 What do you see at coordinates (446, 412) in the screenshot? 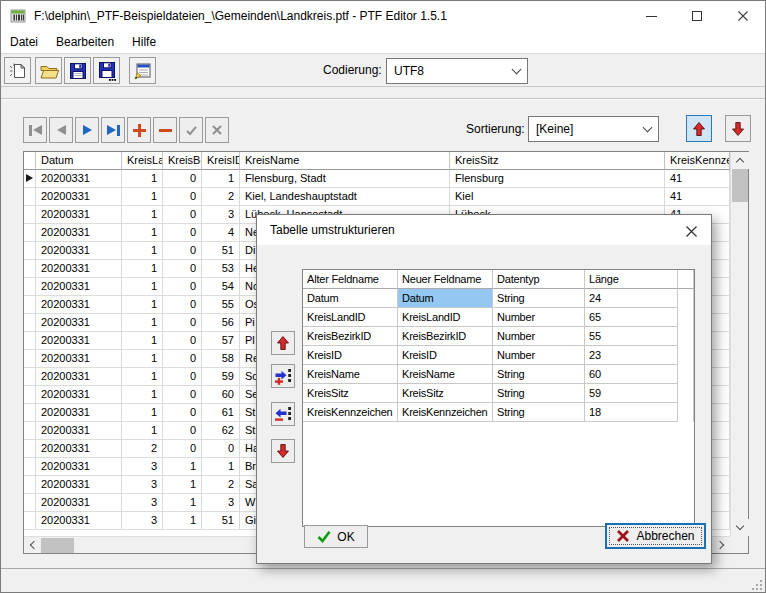
I see `field-cell: KreisKennzeichen` at bounding box center [446, 412].